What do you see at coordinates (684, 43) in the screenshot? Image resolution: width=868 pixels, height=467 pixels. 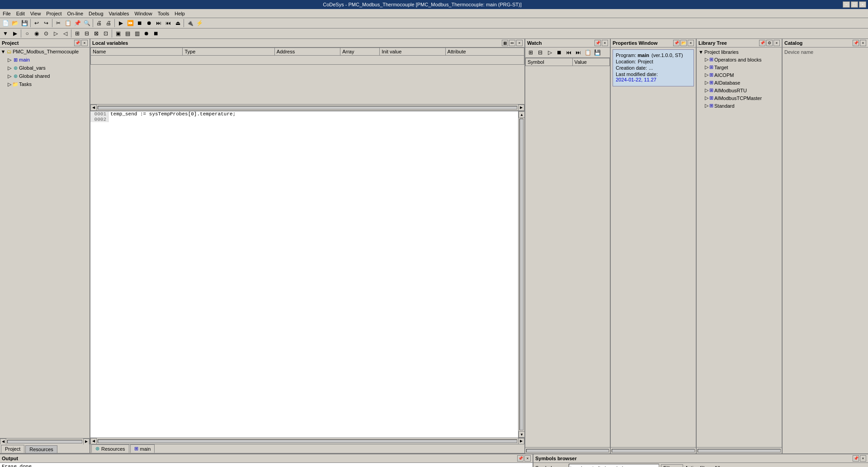 I see `props-open-btn: 📂` at bounding box center [684, 43].